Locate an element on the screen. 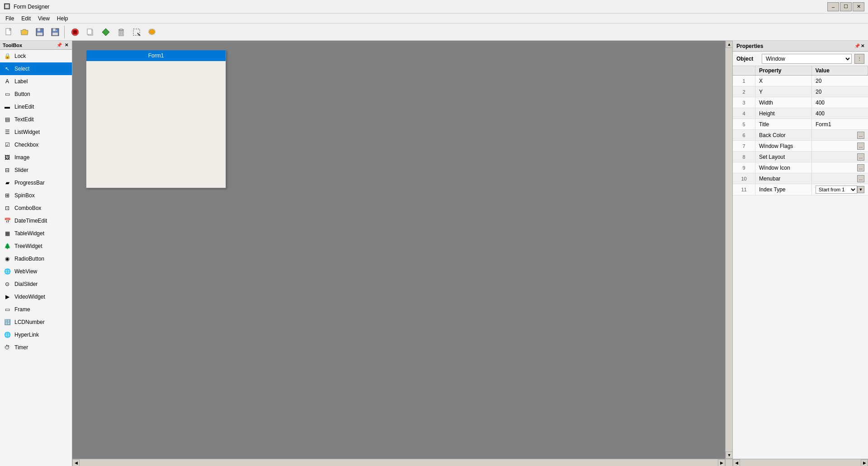 This screenshot has height=466, width=868. prop-scroll-left: ◀ is located at coordinates (736, 462).